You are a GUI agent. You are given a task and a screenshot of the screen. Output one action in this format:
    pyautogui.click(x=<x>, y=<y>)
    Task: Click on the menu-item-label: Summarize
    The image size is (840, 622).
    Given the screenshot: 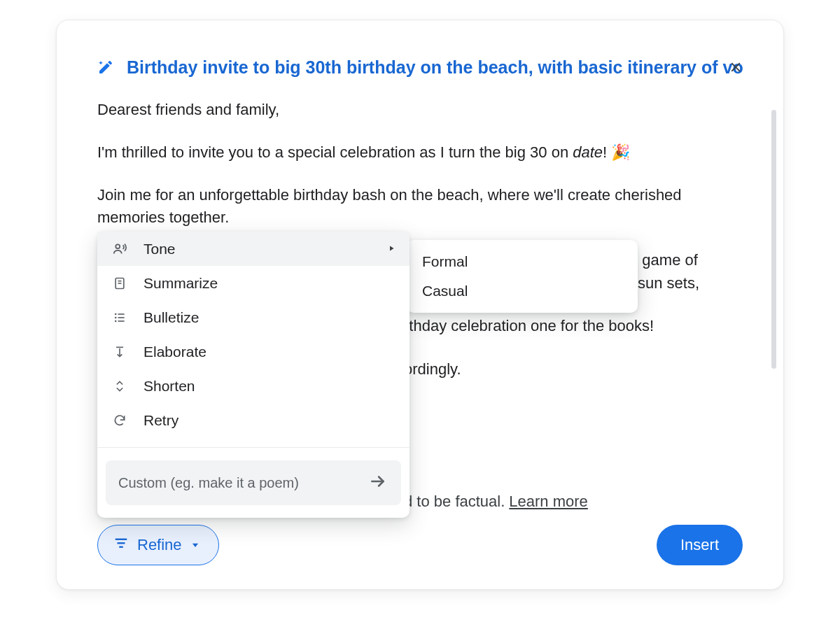 What is the action you would take?
    pyautogui.click(x=181, y=283)
    